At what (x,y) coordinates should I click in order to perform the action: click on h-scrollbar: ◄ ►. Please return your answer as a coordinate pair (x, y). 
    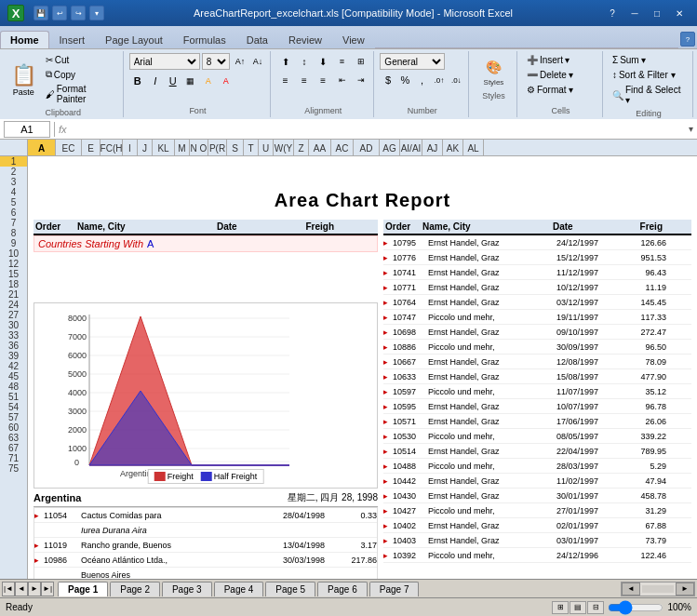
    Looking at the image, I should click on (658, 589).